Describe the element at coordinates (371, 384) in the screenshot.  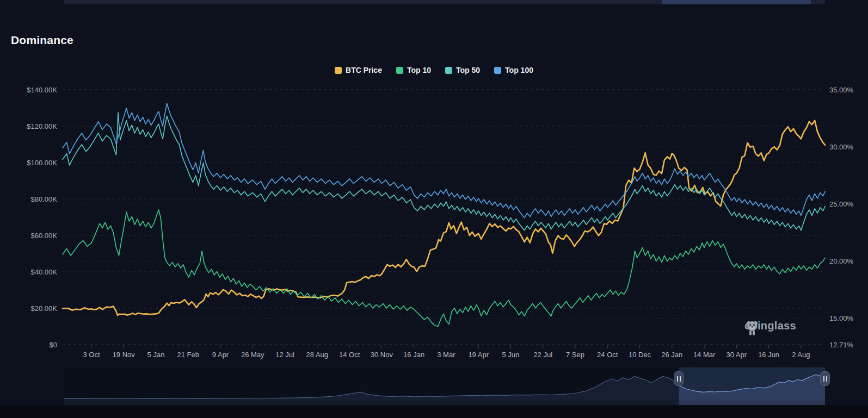
I see `navigator-mask` at that location.